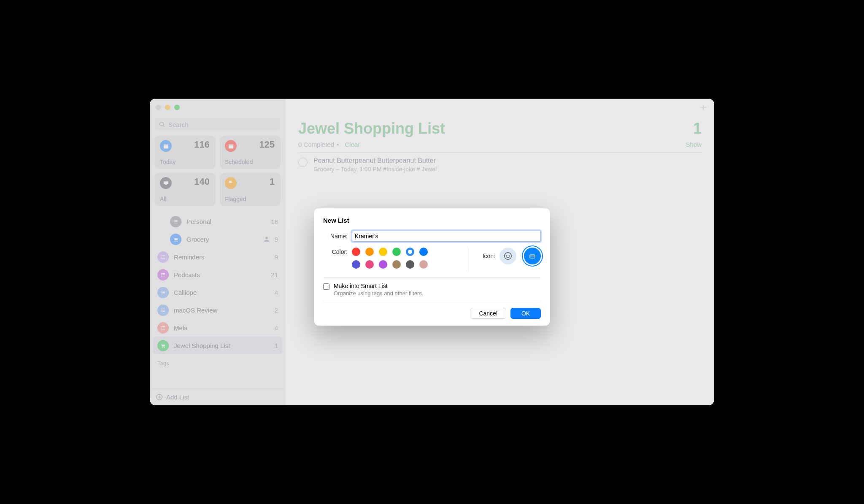  Describe the element at coordinates (202, 182) in the screenshot. I see `card-count: 140` at that location.